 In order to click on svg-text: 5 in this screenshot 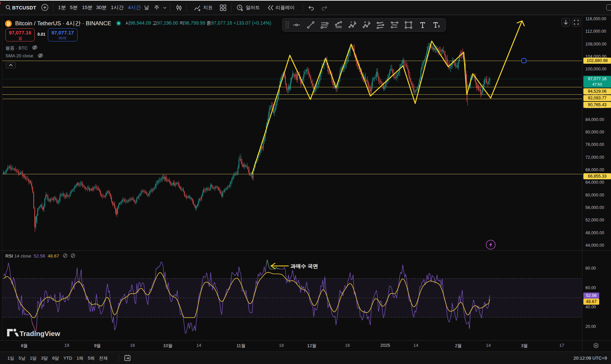, I will do `click(355, 22)`.